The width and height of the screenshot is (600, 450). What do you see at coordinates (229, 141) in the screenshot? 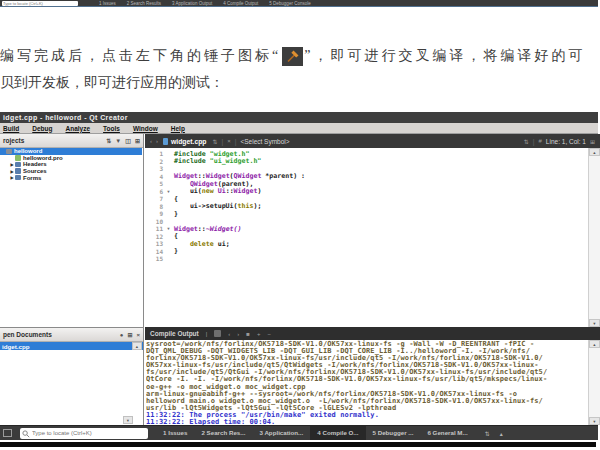
I see `close-document-icon: ×` at bounding box center [229, 141].